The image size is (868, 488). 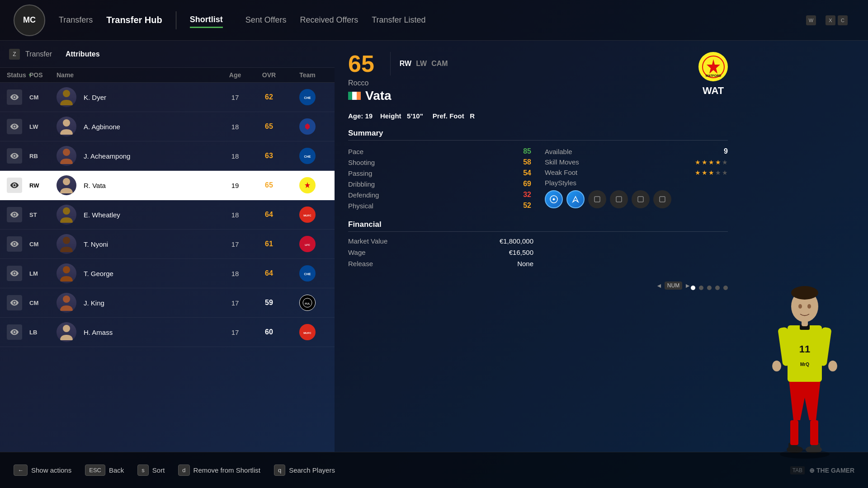 What do you see at coordinates (439, 178) in the screenshot?
I see `left-stats: Pace 85 Shooting 58 Passing 54 Dribbling…` at bounding box center [439, 178].